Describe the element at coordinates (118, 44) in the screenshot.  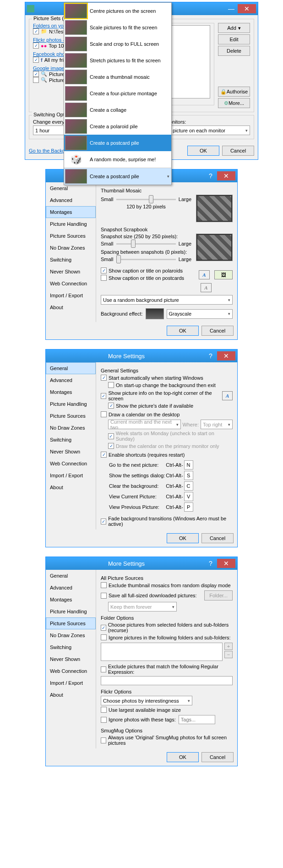
I see `menu-scale-crop: Scale and crop to FULL screen` at that location.